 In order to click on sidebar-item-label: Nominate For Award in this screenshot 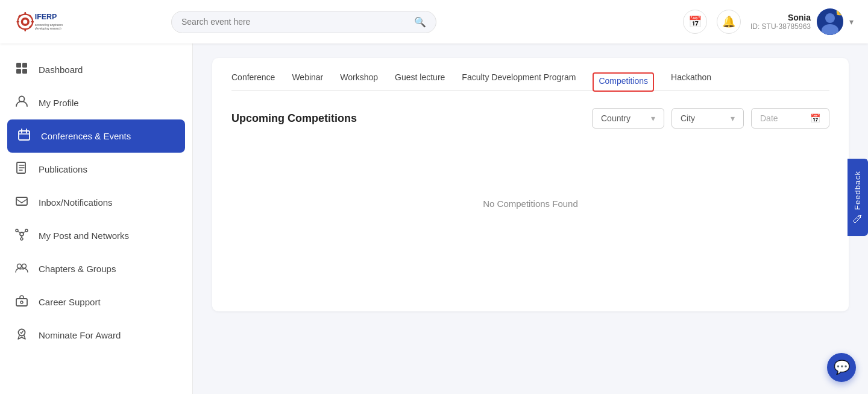, I will do `click(80, 335)`.